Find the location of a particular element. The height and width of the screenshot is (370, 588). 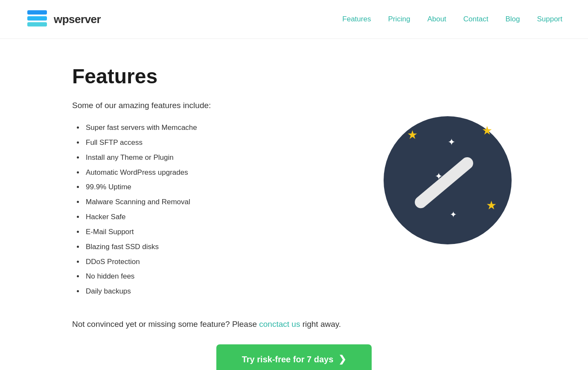

features-illustration: ★ ✦ ★ ✦ ★ ✦ is located at coordinates (448, 180).